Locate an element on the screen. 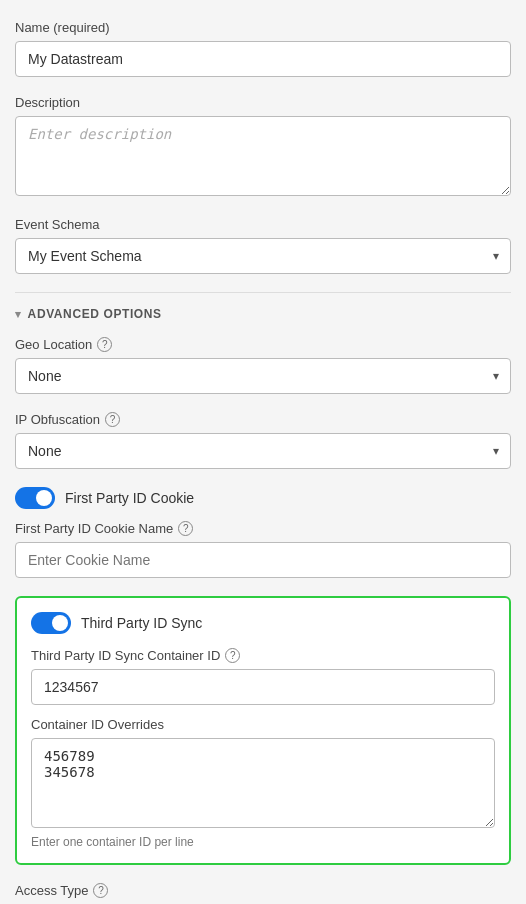 The height and width of the screenshot is (904, 526). third-party-container-id-input is located at coordinates (263, 687).